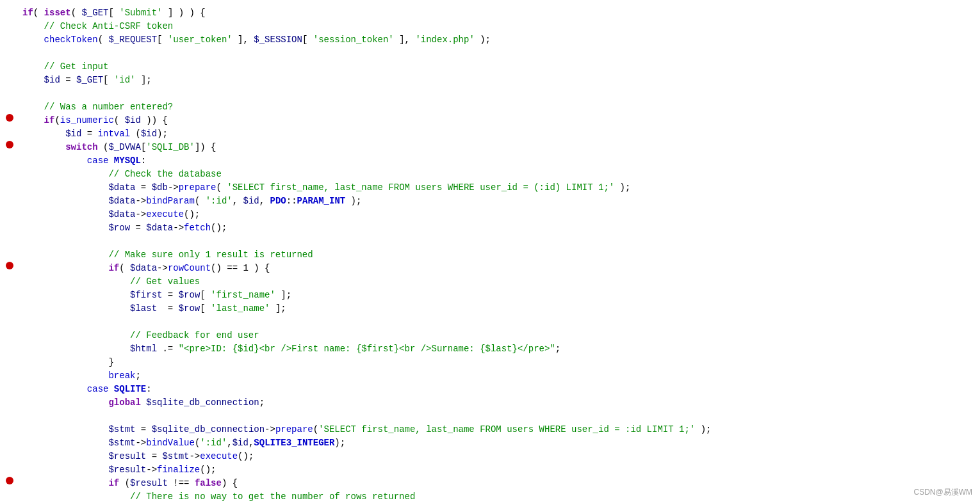 The height and width of the screenshot is (503, 980). Describe the element at coordinates (490, 27) in the screenshot. I see `code-line: // Check Anti-CSRF token` at that location.